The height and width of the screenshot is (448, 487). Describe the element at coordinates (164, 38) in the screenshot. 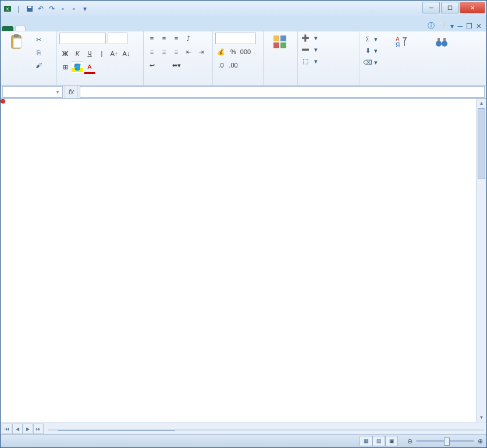

I see `align-middle-icon: ≡` at that location.